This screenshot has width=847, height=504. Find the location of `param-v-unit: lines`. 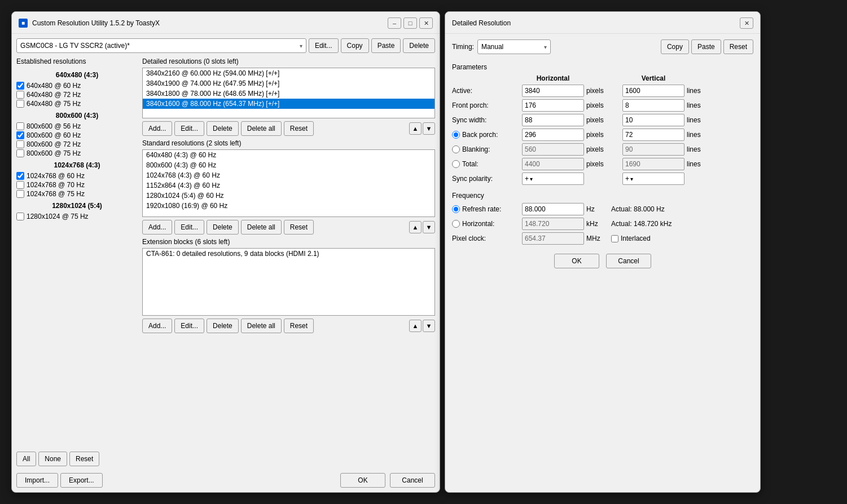

param-v-unit: lines is located at coordinates (704, 91).